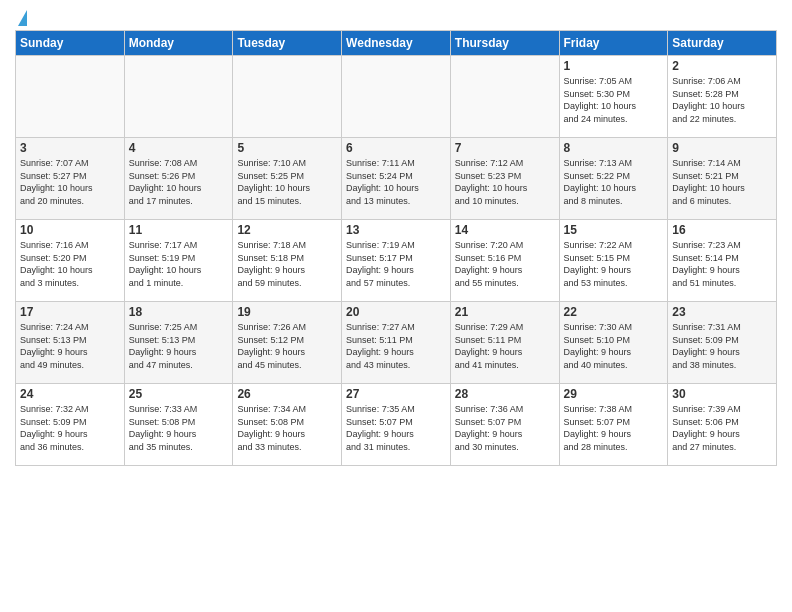  What do you see at coordinates (70, 425) in the screenshot?
I see `calendar-cell: 24Sunrise: 7:32 AM Sunset: 5:09 PM Dayli…` at bounding box center [70, 425].